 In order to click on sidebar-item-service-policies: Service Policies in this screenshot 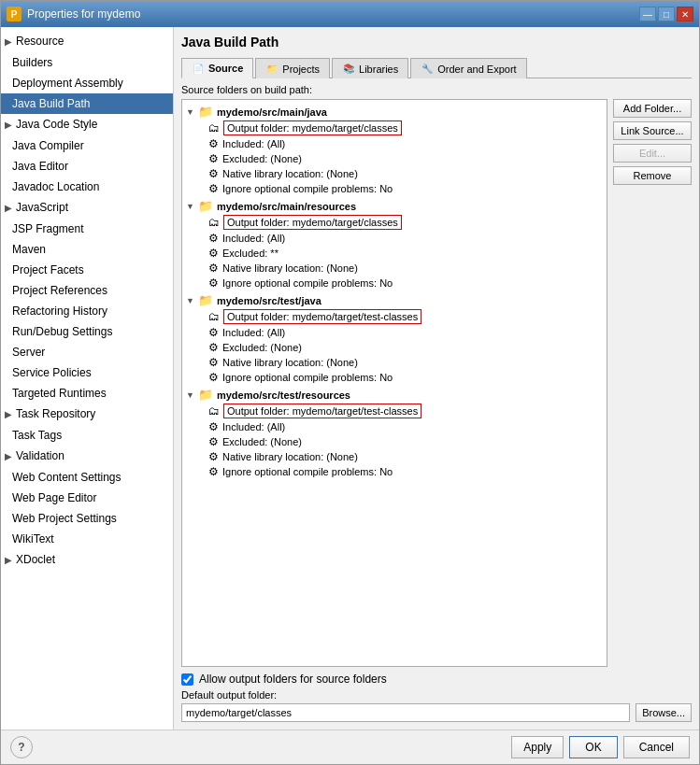, I will do `click(87, 373)`.